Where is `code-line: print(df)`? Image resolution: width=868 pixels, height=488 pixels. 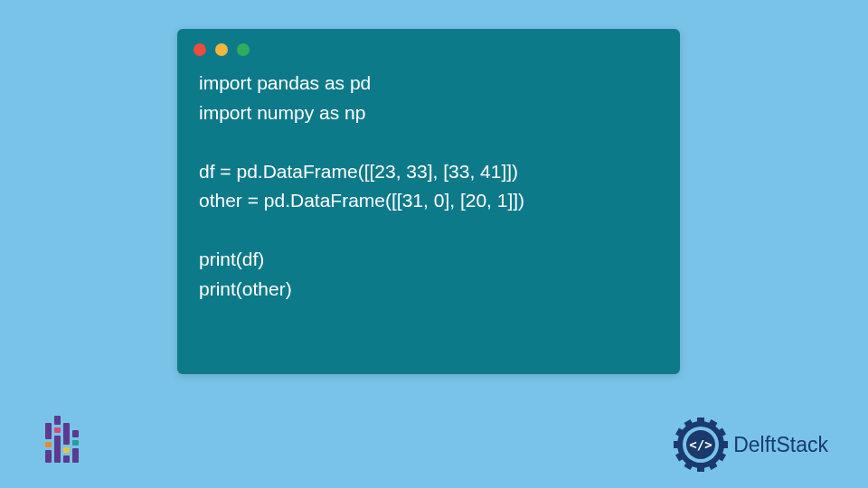 code-line: print(df) is located at coordinates (231, 258).